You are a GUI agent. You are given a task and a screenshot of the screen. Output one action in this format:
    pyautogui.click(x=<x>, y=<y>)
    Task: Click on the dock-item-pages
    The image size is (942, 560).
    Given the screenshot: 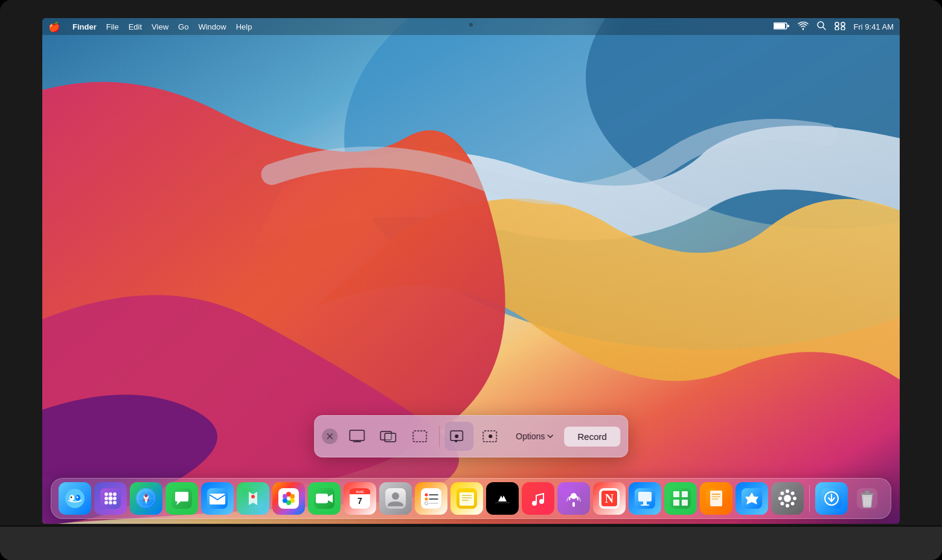 What is the action you would take?
    pyautogui.click(x=716, y=498)
    